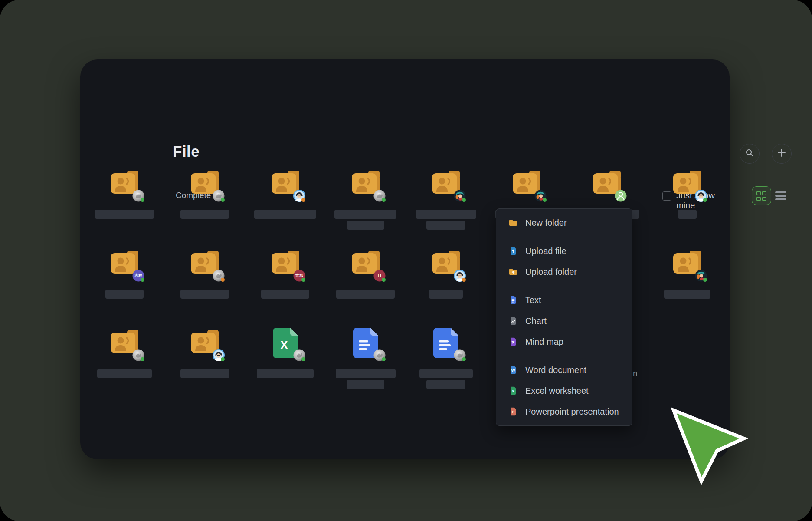 This screenshot has width=812, height=521. I want to click on word-file-icon: W, so click(513, 370).